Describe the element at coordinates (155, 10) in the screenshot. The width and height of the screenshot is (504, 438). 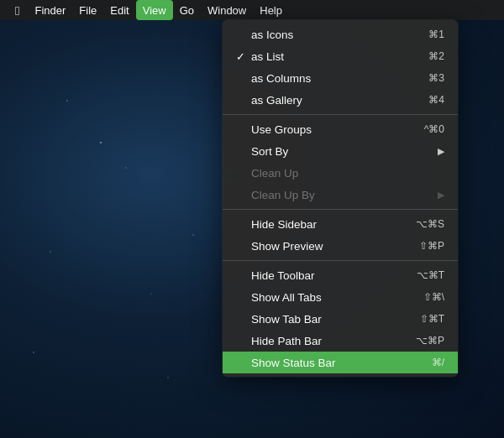
I see `view-menu-item: View` at that location.